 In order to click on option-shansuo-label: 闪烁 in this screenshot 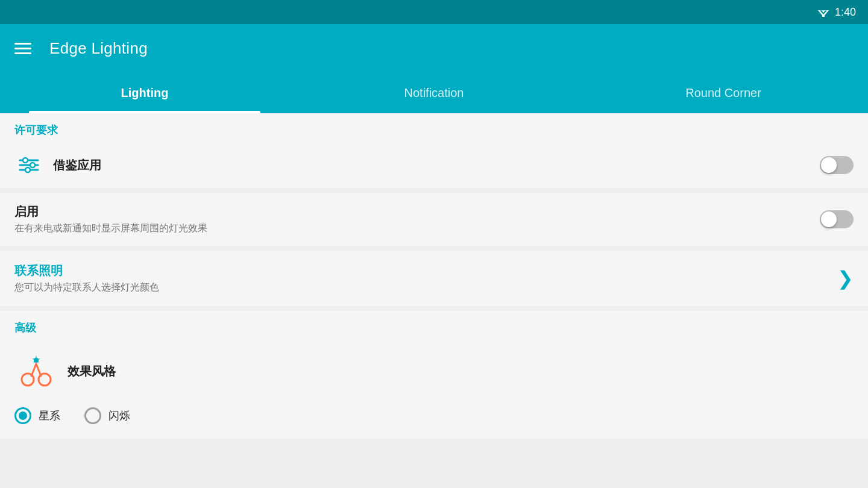, I will do `click(119, 416)`.